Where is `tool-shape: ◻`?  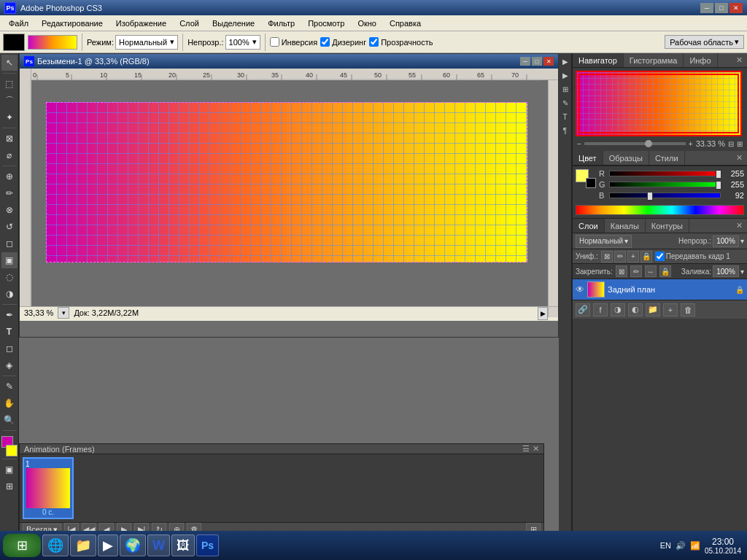
tool-shape: ◻ is located at coordinates (9, 349).